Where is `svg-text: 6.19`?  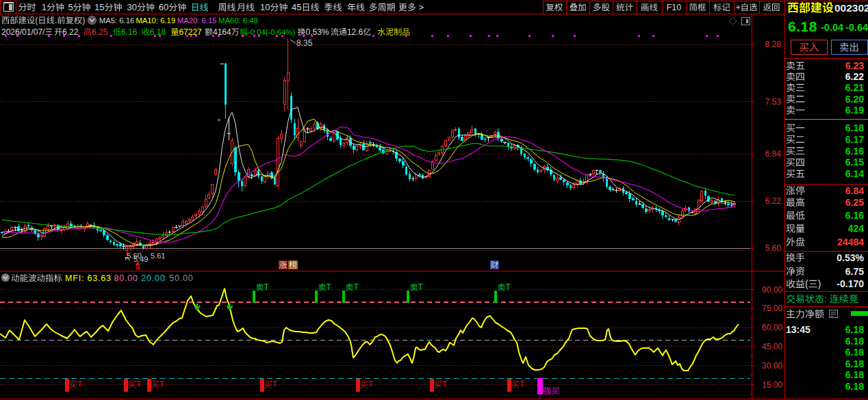
svg-text: 6.19 is located at coordinates (854, 110).